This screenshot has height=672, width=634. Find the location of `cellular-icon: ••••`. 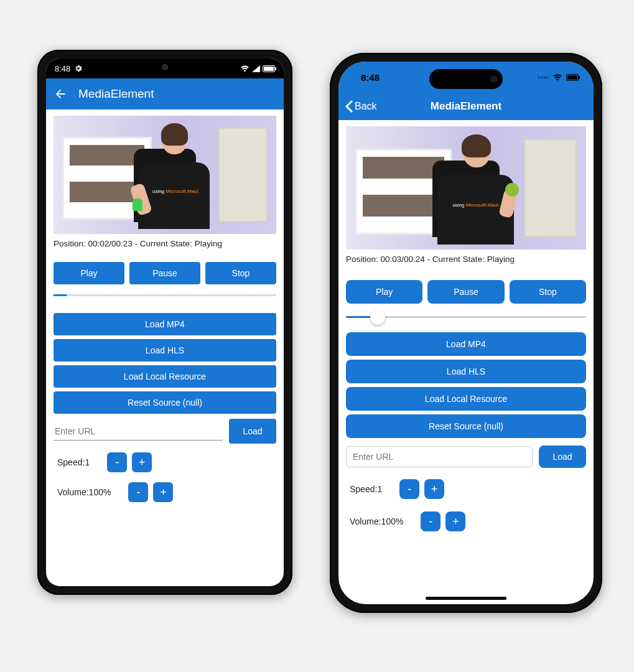

cellular-icon: •••• is located at coordinates (543, 77).